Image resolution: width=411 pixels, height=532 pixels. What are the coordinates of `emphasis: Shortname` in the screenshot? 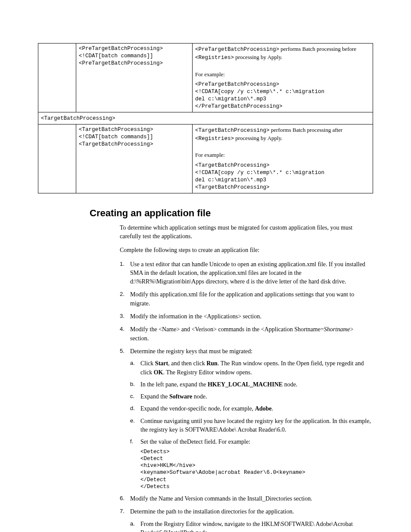 It's located at (337, 329).